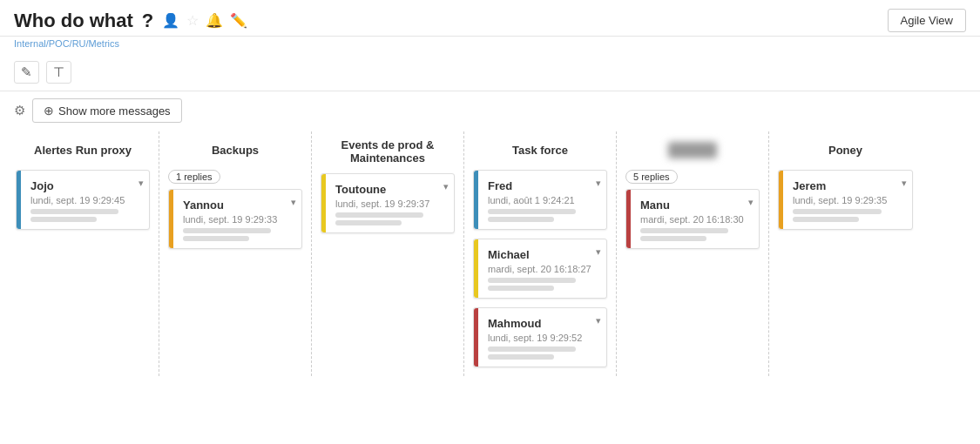 The image size is (980, 444). Describe the element at coordinates (540, 151) in the screenshot. I see `column-header-taskforce: Task force` at that location.